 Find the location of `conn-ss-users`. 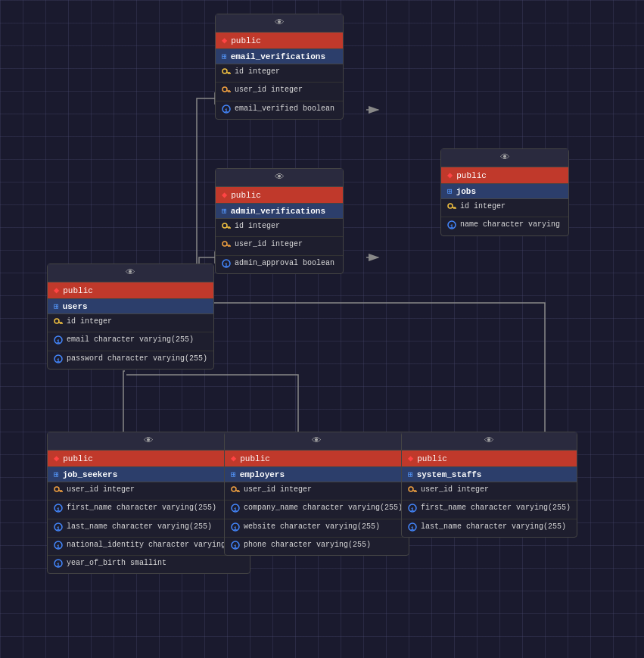

conn-ss-users is located at coordinates (372, 367).